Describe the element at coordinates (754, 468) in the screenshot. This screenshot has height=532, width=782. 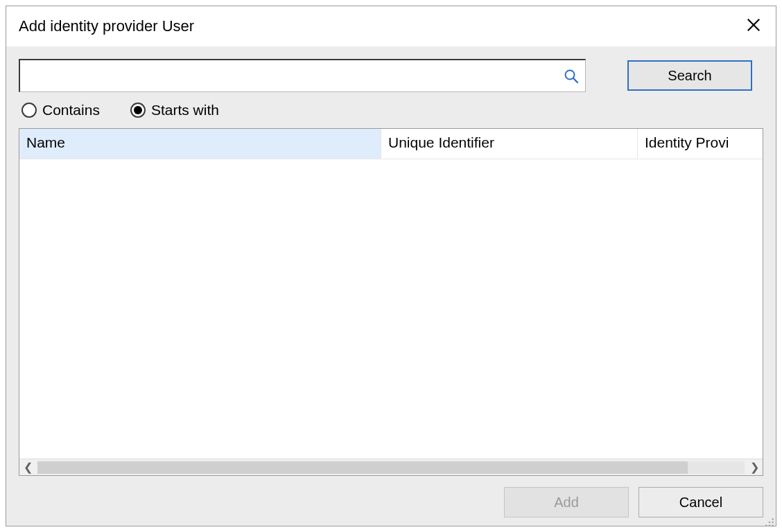
I see `scroll-right-arrow-icon: ❯` at that location.